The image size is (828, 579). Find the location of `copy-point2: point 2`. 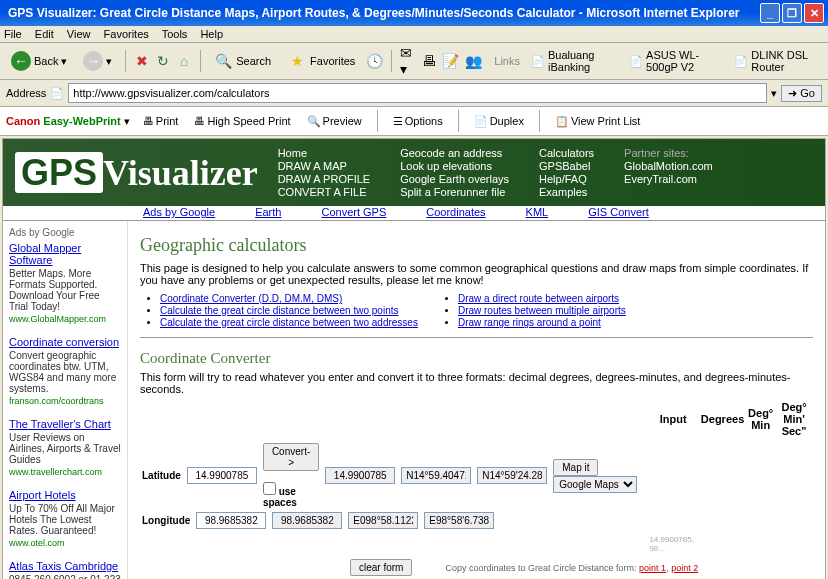

copy-point2: point 2 is located at coordinates (684, 568).